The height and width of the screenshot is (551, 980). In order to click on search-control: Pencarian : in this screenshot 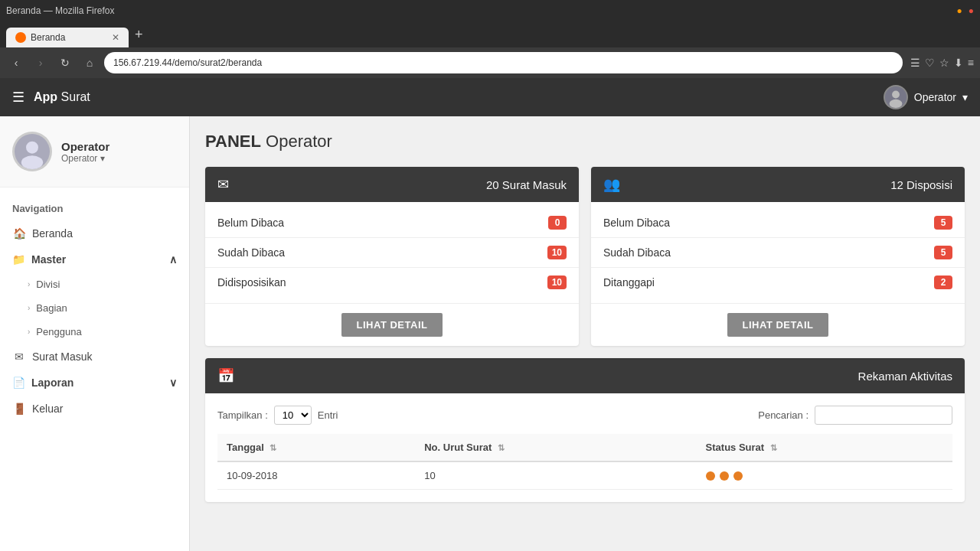, I will do `click(855, 415)`.